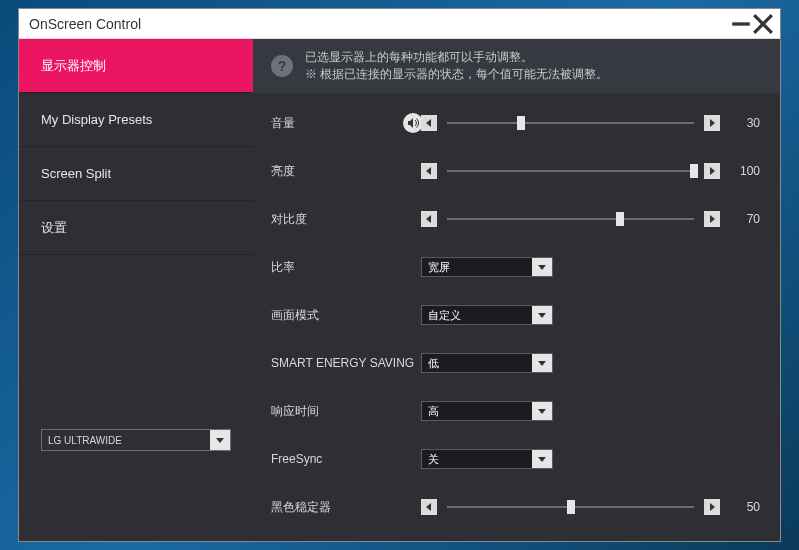 The width and height of the screenshot is (799, 550). I want to click on row-label: 响应时间, so click(337, 412).